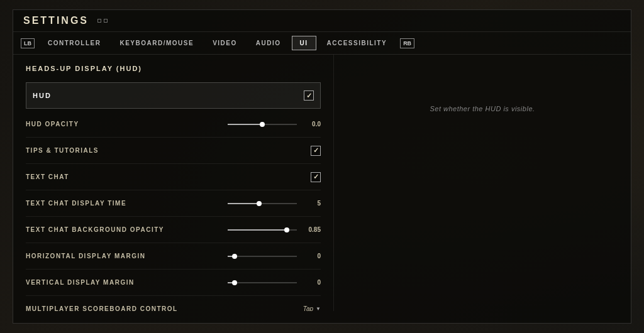  Describe the element at coordinates (127, 124) in the screenshot. I see `hud-opacity-label: HUD OPACITY` at that location.